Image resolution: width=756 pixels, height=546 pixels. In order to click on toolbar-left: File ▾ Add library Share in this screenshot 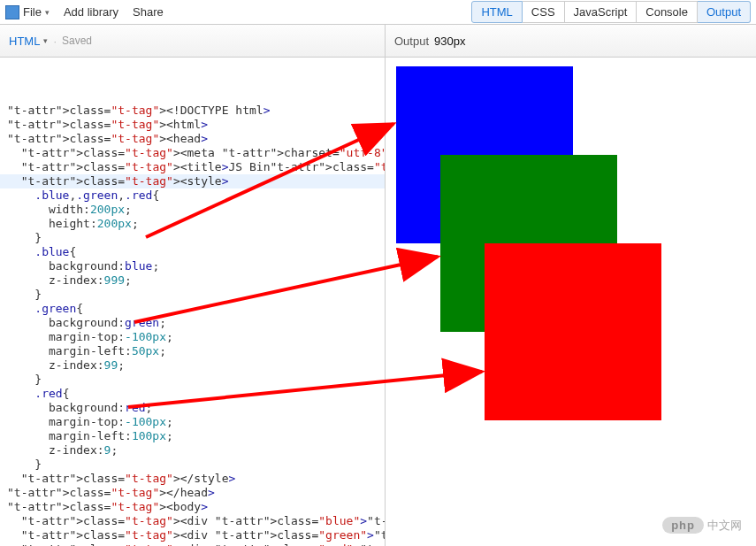, I will do `click(85, 12)`.